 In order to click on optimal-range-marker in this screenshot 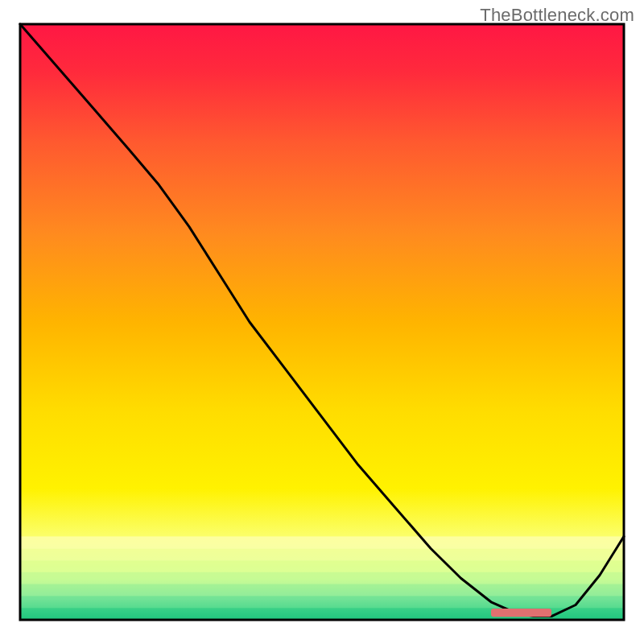, I will do `click(522, 613)`.